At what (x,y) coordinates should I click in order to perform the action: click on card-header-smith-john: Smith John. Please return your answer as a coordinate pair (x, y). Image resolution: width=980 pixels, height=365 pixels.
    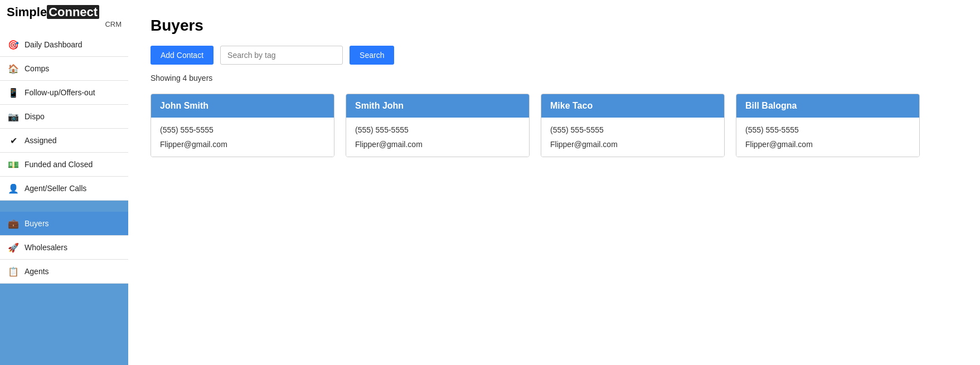
    Looking at the image, I should click on (438, 106).